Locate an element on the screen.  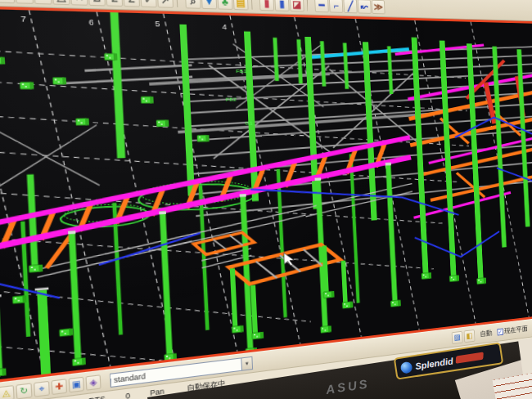
line-icon: ━ is located at coordinates (322, 7).